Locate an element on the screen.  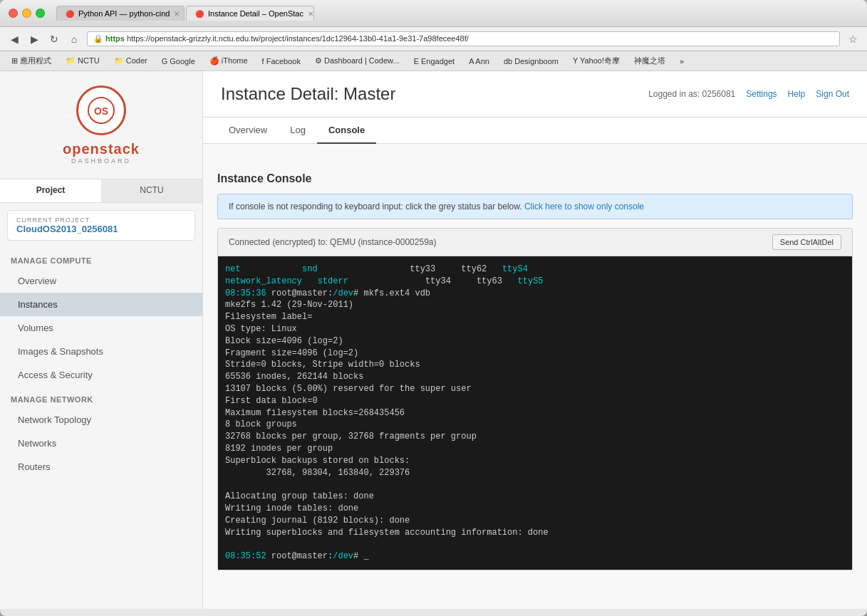
title-bar: 🔴 Python API — python-cind ✕ 🔴 Instance … is located at coordinates (433, 14).